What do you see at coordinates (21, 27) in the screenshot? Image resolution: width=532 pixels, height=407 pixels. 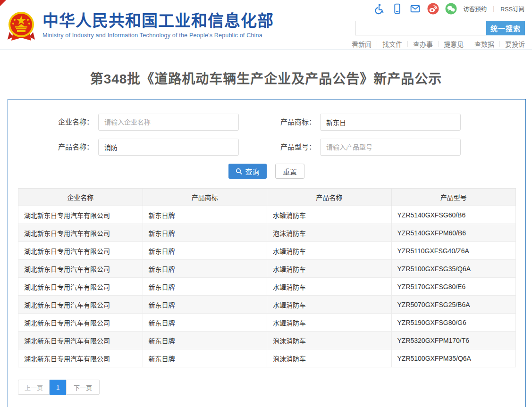 I see `national-emblem-icon` at bounding box center [21, 27].